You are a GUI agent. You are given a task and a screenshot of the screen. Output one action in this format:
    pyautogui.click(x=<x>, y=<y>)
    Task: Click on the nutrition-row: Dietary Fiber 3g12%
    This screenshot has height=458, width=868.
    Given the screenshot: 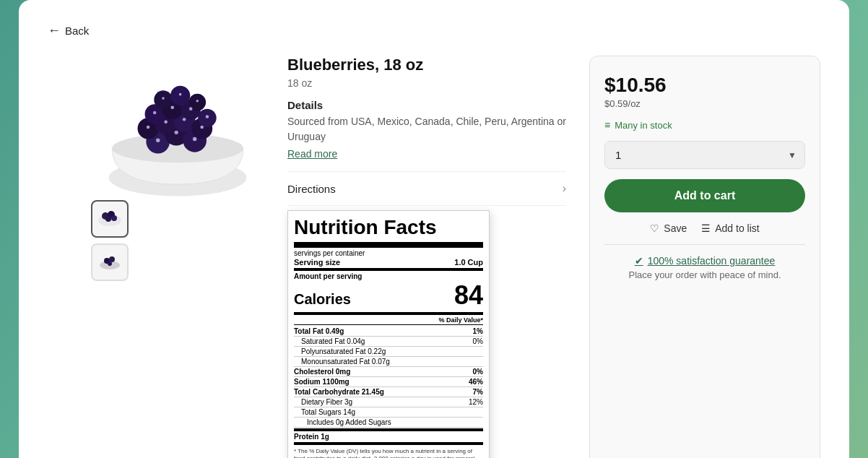 What is the action you would take?
    pyautogui.click(x=389, y=402)
    